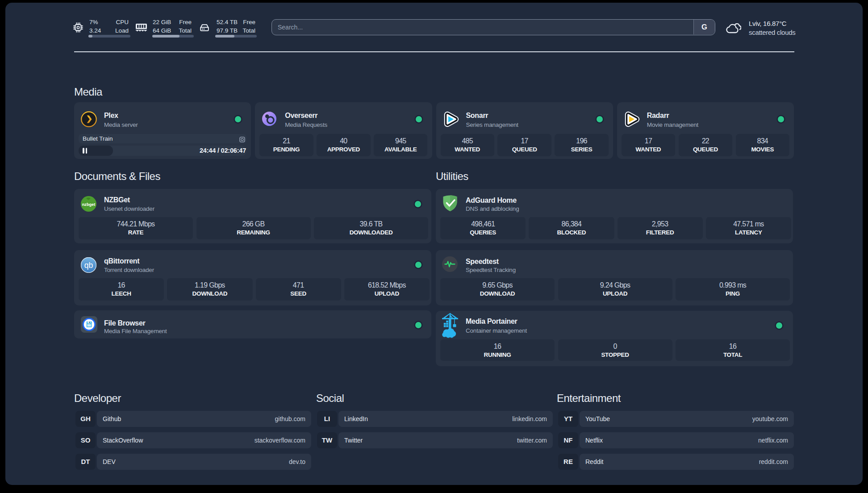 The width and height of the screenshot is (868, 493). I want to click on svg-text: nzbget, so click(89, 205).